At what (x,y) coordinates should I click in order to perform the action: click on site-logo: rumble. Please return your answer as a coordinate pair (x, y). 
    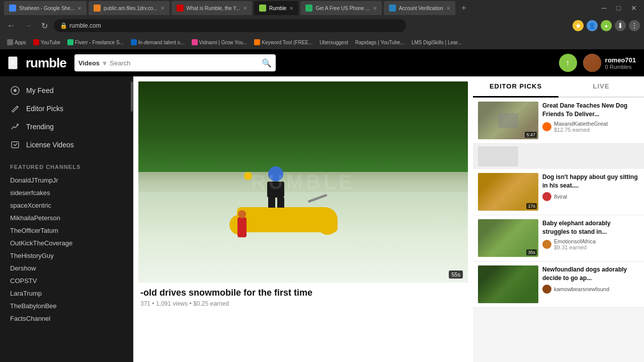
    Looking at the image, I should click on (46, 63).